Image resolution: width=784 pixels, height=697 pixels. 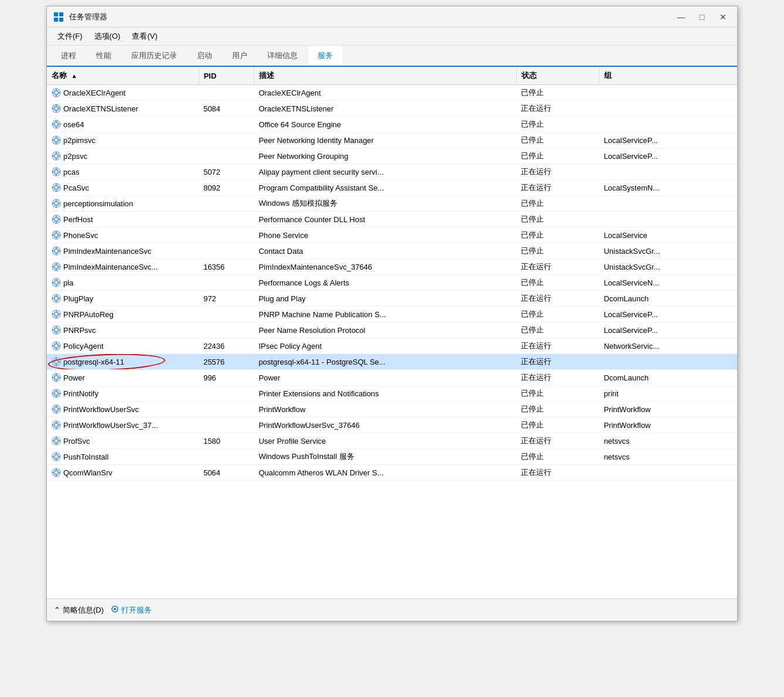 What do you see at coordinates (123, 93) in the screenshot?
I see `cell-name: OracleXEClrAgent` at bounding box center [123, 93].